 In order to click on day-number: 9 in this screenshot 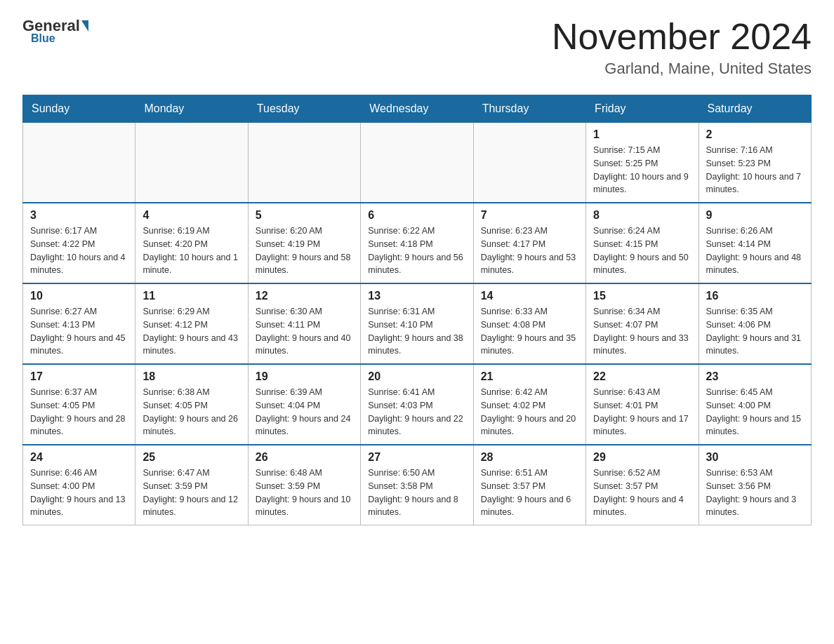, I will do `click(755, 215)`.